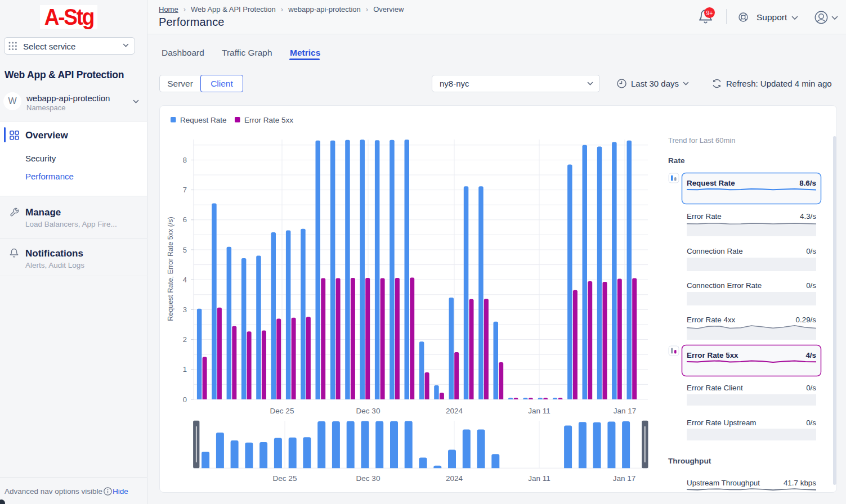 The height and width of the screenshot is (504, 846). What do you see at coordinates (185, 340) in the screenshot?
I see `svg-text: 2` at bounding box center [185, 340].